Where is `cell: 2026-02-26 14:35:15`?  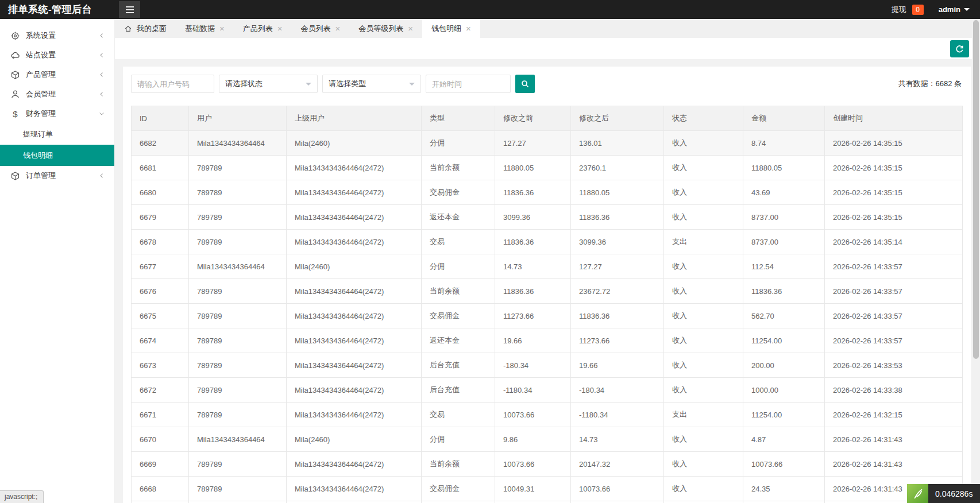 cell: 2026-02-26 14:35:15 is located at coordinates (894, 168).